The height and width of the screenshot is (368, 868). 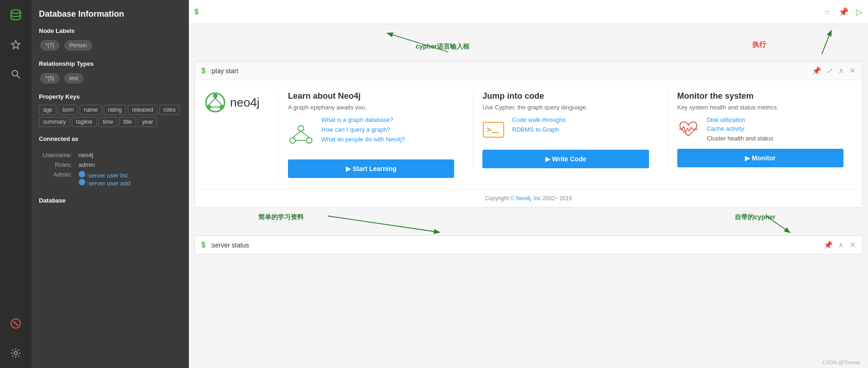 I want to click on copyright-text: Copyright © Neo4j, Inc 2002– 2019, so click(x=529, y=198).